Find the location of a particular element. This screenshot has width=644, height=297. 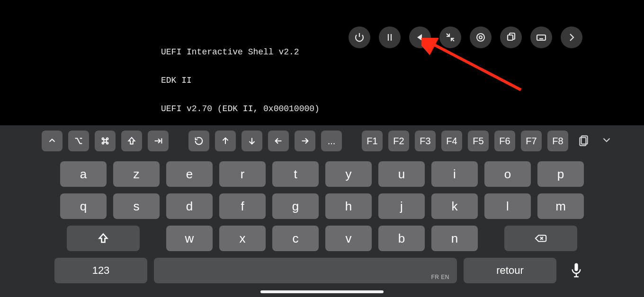

key-p: p is located at coordinates (561, 174).